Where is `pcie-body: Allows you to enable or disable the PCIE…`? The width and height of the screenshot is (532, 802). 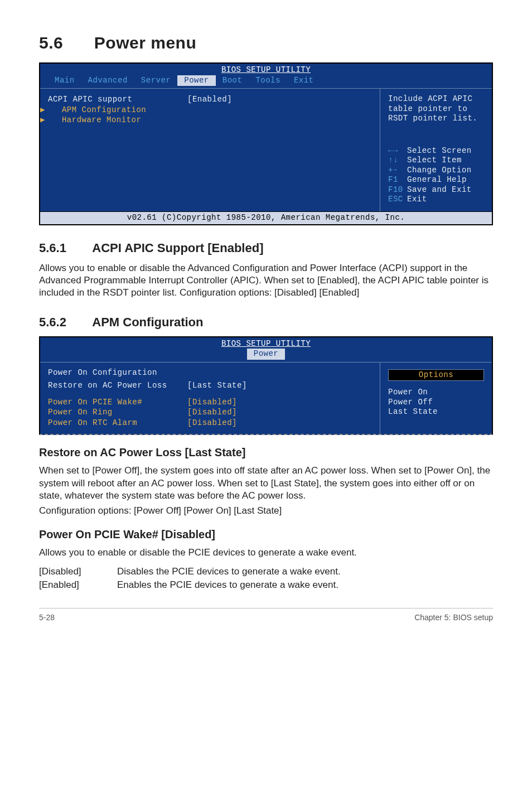
pcie-body: Allows you to enable or disable the PCIE… is located at coordinates (266, 553).